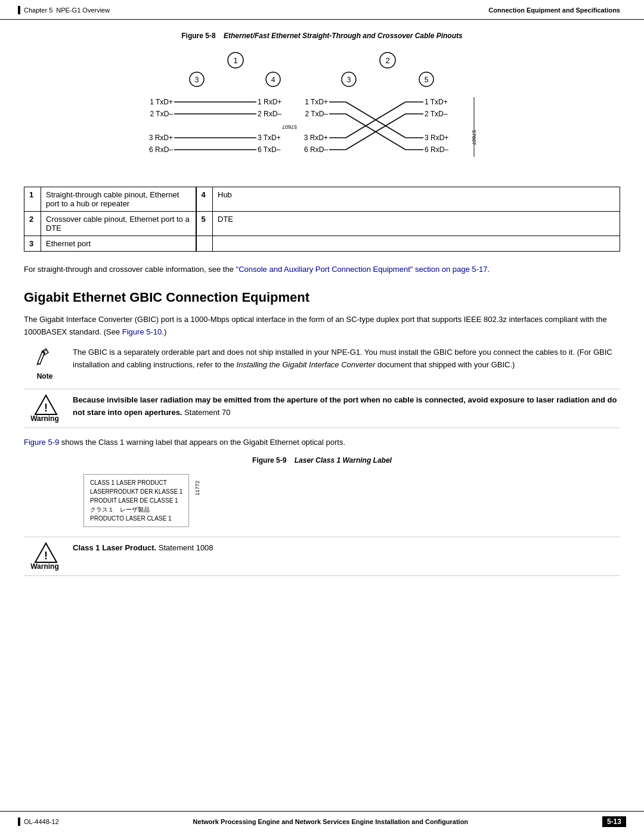 This screenshot has width=644, height=833. I want to click on warning2-box: ! Warning Class 1 Laser Product. Stateme…, so click(322, 556).